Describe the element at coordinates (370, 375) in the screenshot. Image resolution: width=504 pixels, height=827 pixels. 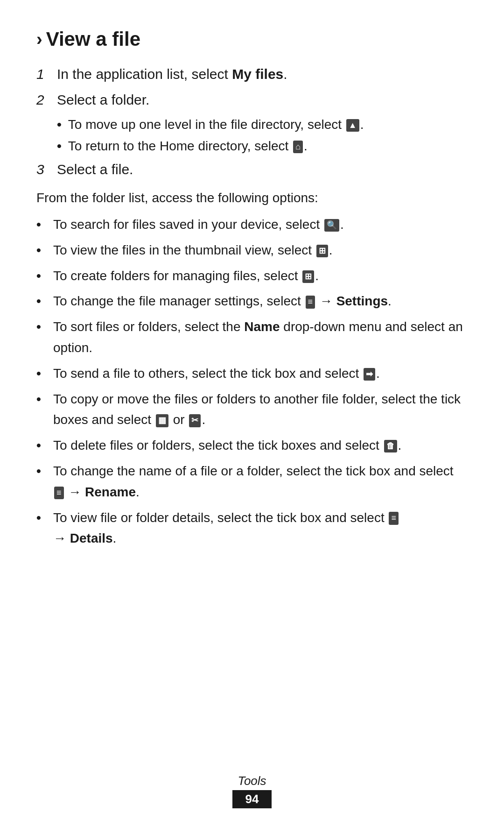
I see `send-icon: ➡` at that location.